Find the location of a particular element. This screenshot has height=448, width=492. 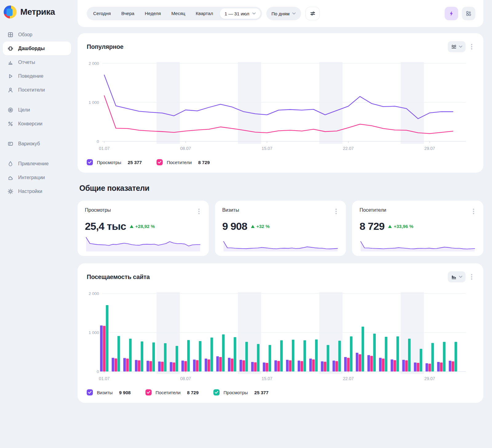

sidebar-item-acquisition: Привлечение is located at coordinates (37, 163).